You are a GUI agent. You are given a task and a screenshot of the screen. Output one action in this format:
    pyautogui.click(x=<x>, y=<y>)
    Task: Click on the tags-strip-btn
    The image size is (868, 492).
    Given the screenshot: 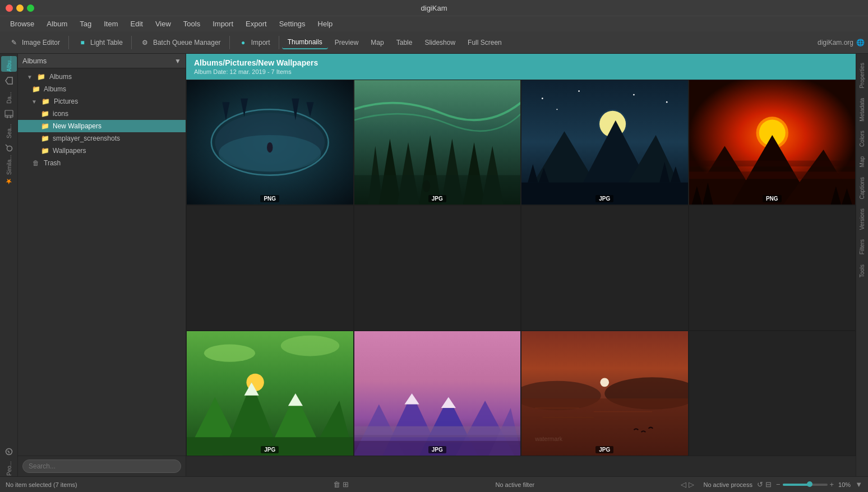 What is the action you would take?
    pyautogui.click(x=9, y=81)
    